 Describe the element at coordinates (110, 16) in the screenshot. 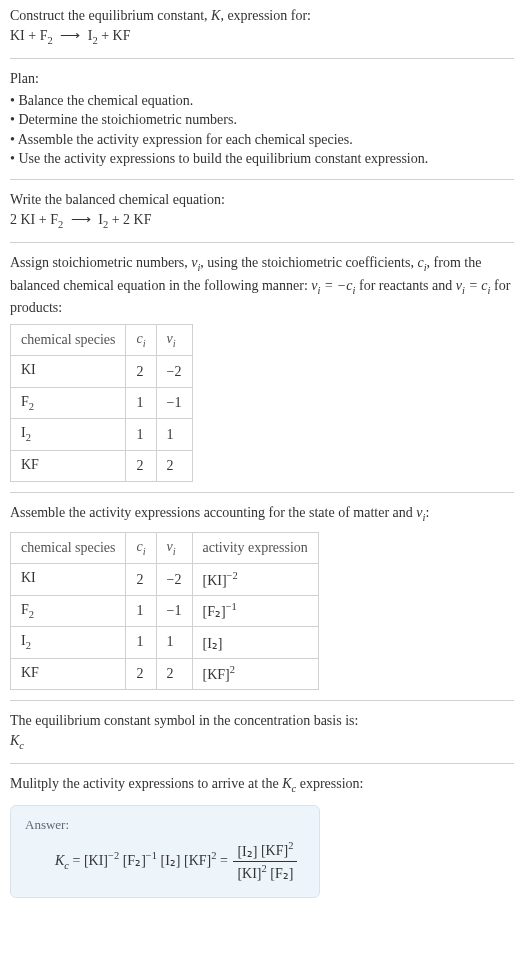

I see `intro-text-1: Construct the equilibrium constant,` at that location.